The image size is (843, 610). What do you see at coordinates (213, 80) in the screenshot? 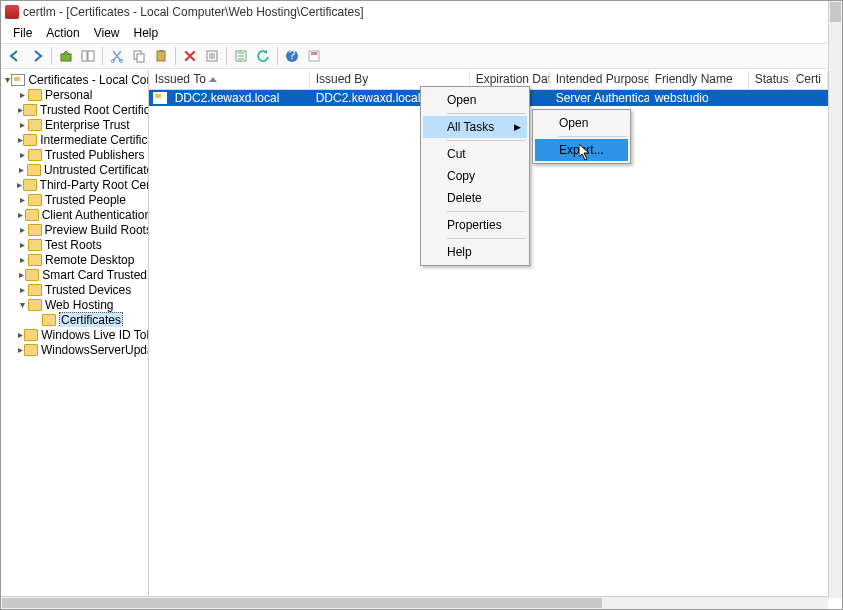
I see `sort-ascending-icon` at bounding box center [213, 80].